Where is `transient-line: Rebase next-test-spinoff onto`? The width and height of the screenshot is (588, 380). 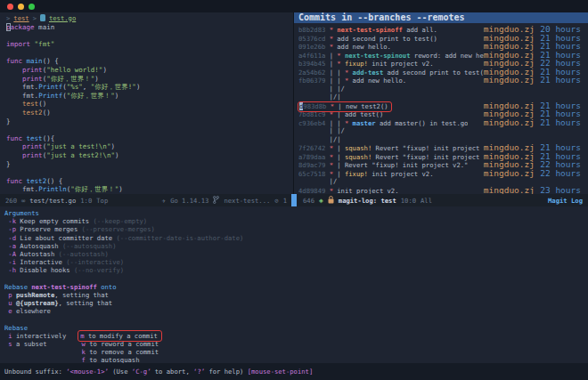
transient-line: Rebase next-test-spinoff onto is located at coordinates (296, 287).